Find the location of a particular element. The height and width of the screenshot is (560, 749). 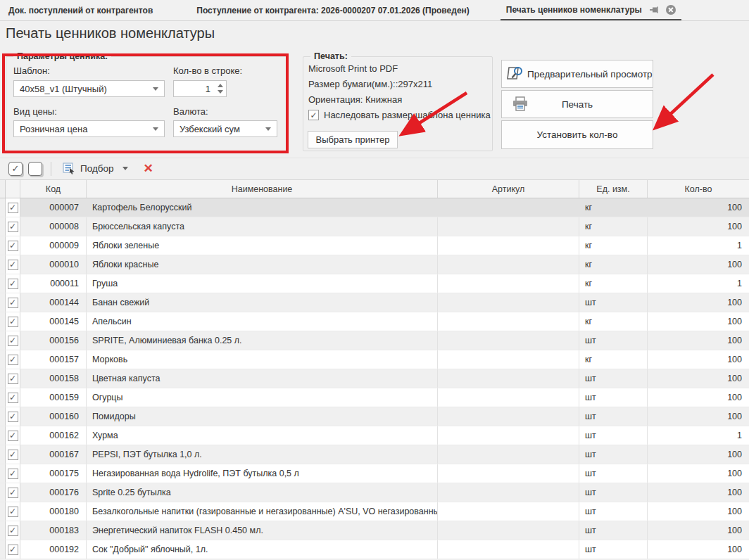

table-row: ✓ 000180 Безалкогольные напитки (газиров… is located at coordinates (374, 512).